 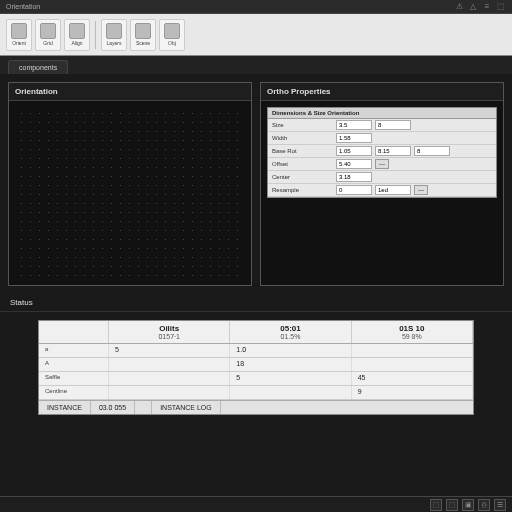 What do you see at coordinates (382, 126) in the screenshot?
I see `prop-row: Size` at bounding box center [382, 126].